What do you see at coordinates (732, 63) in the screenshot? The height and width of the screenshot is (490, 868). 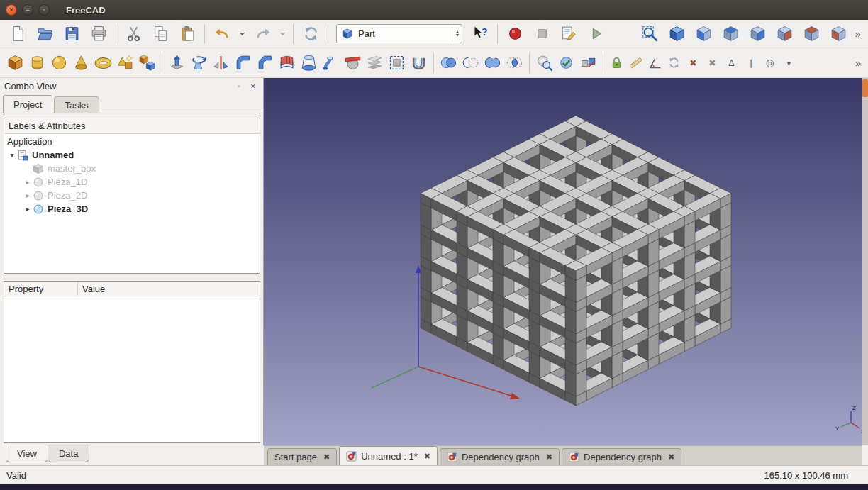 I see `measure-toggle-3d-button: Δ` at bounding box center [732, 63].